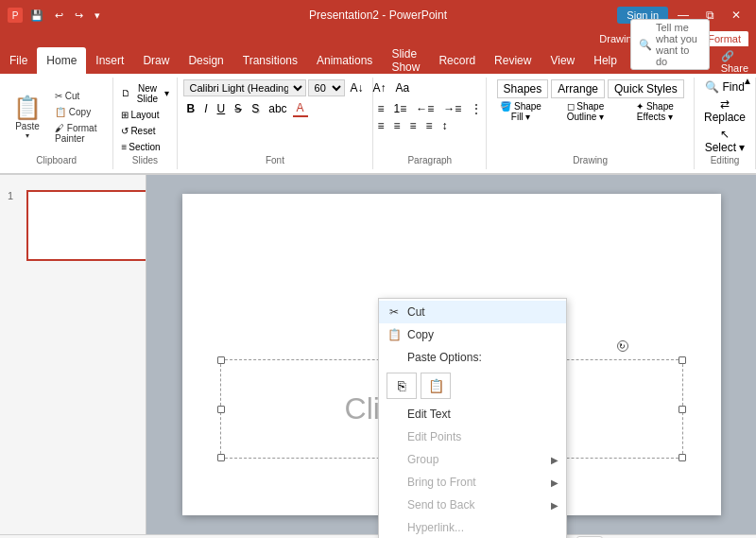  I want to click on window-title: Presentation2 - PowerPoint, so click(378, 15).